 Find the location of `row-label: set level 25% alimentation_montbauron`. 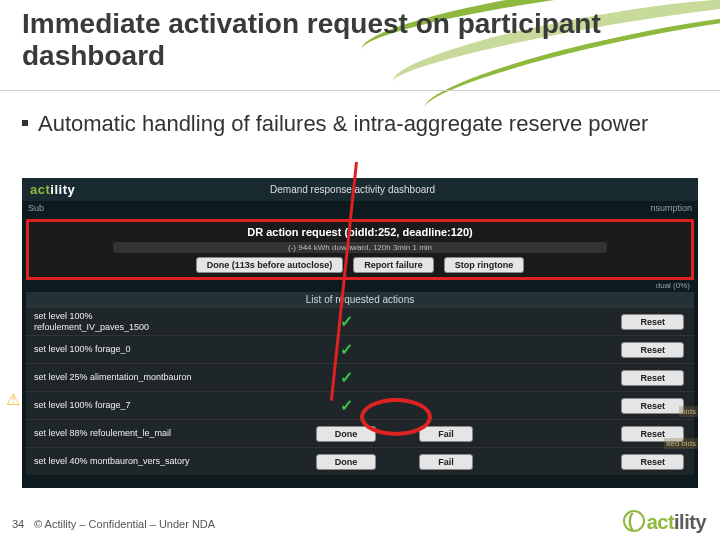

row-label: set level 25% alimentation_montbauron is located at coordinates (161, 377).